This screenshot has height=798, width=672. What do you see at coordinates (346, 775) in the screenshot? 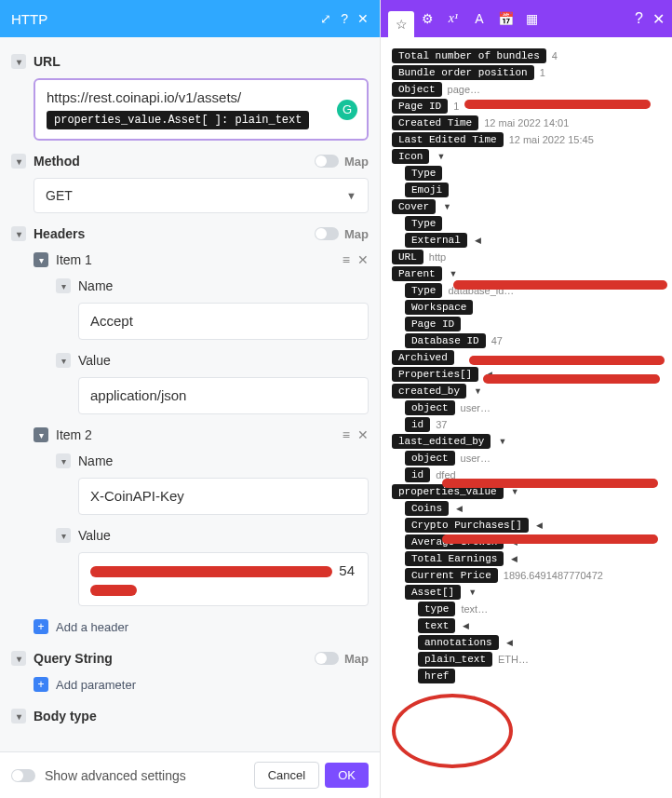
I see `ok-button: OK` at bounding box center [346, 775].